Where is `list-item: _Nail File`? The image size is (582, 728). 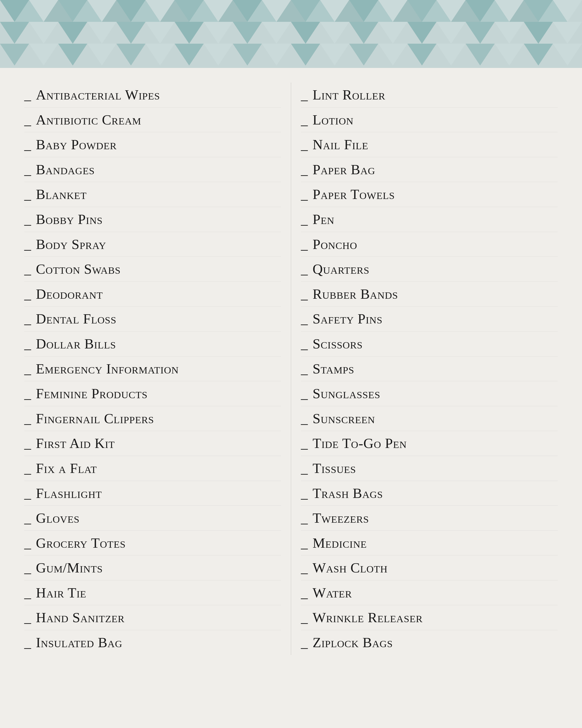
list-item: _Nail File is located at coordinates (429, 145).